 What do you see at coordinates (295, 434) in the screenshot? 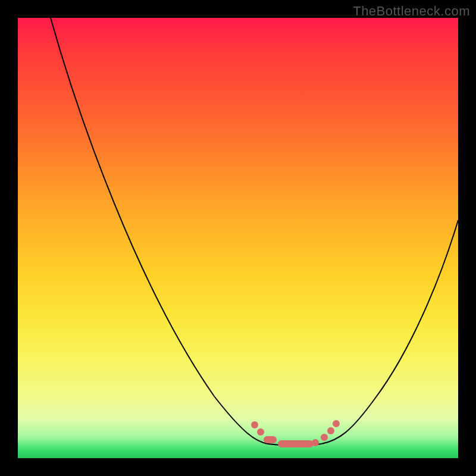
I see `highlight-markers` at bounding box center [295, 434].